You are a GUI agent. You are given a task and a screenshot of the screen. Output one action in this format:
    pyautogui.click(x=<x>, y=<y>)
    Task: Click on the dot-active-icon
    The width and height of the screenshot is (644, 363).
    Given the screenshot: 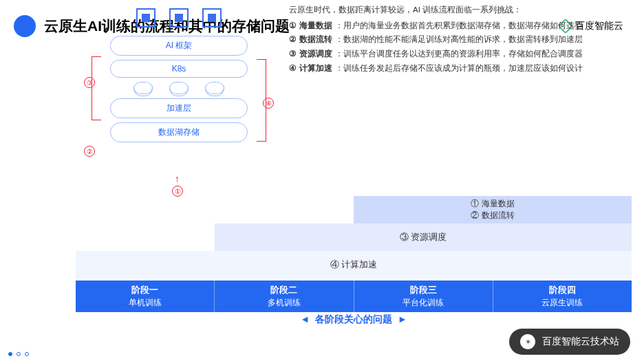 What is the action you would take?
    pyautogui.click(x=10, y=354)
    